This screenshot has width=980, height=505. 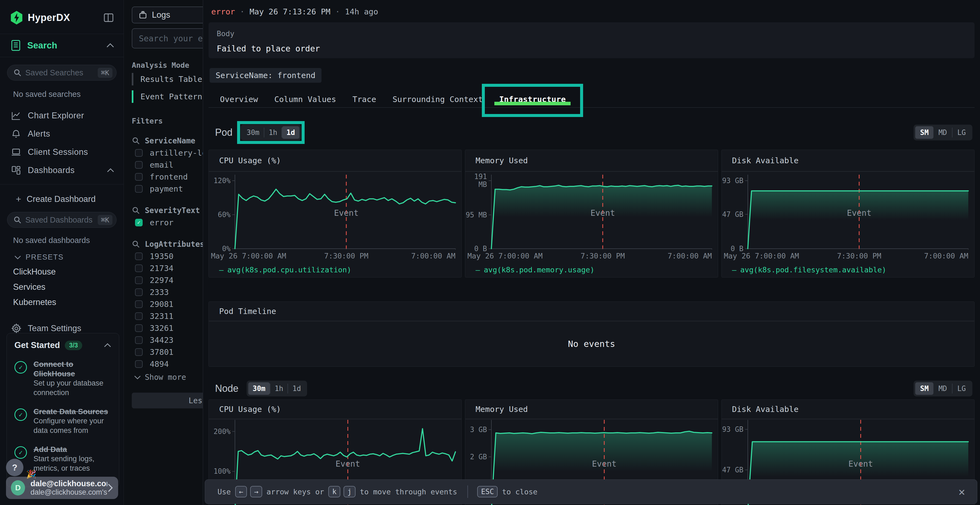 What do you see at coordinates (962, 492) in the screenshot?
I see `close-icon: ✕` at bounding box center [962, 492].